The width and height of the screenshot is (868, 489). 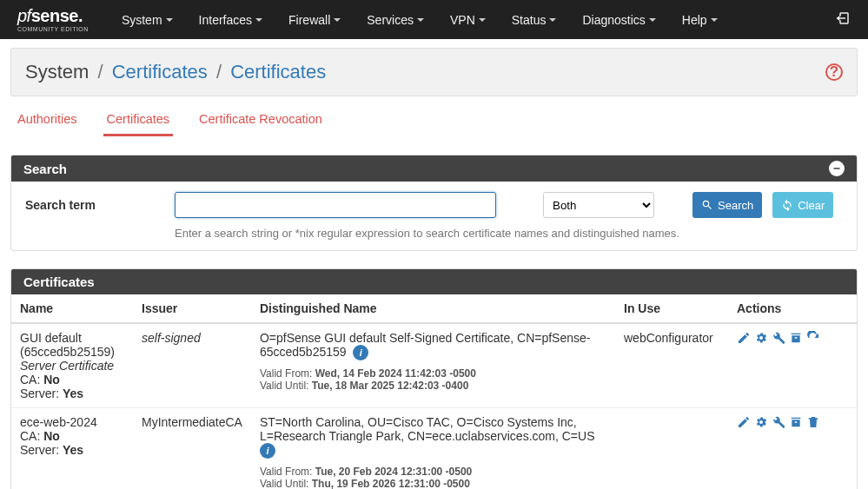 What do you see at coordinates (803, 205) in the screenshot?
I see `clear-button: Clear` at bounding box center [803, 205].